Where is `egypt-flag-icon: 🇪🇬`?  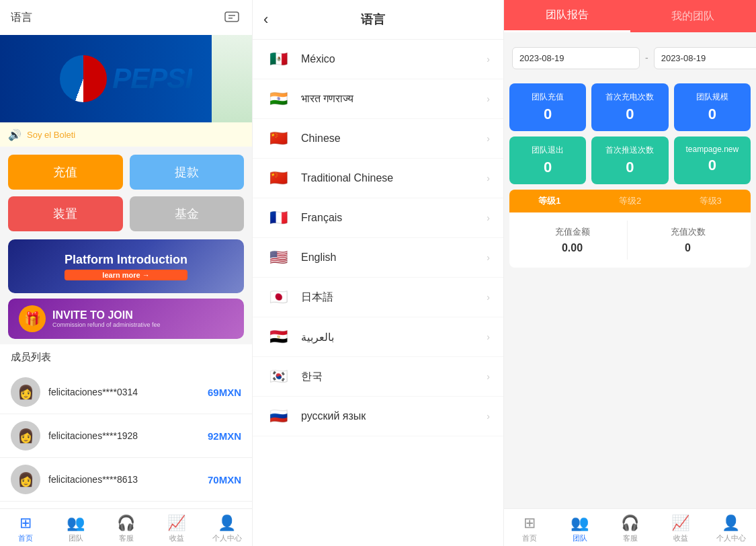
egypt-flag-icon: 🇪🇬 is located at coordinates (278, 337).